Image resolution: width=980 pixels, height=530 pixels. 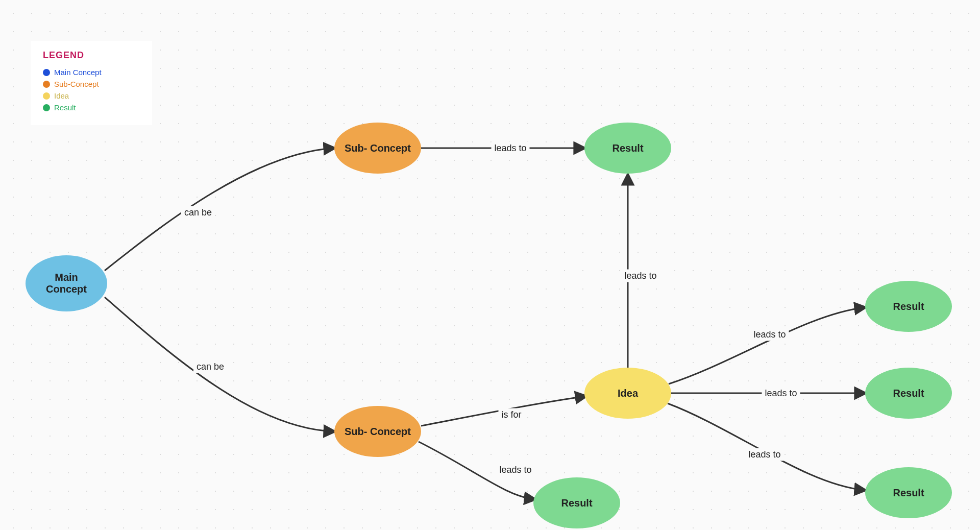 I want to click on edge-idea-res3, so click(x=767, y=346).